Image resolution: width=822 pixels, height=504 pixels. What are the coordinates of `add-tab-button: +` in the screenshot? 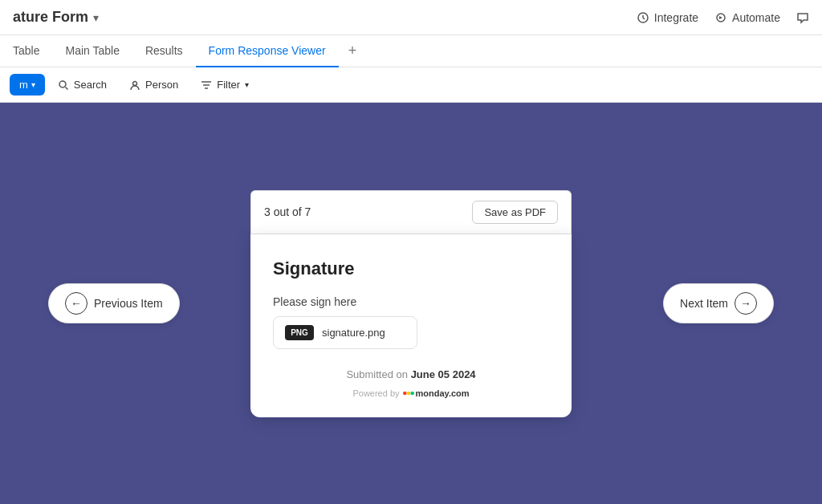 It's located at (353, 51).